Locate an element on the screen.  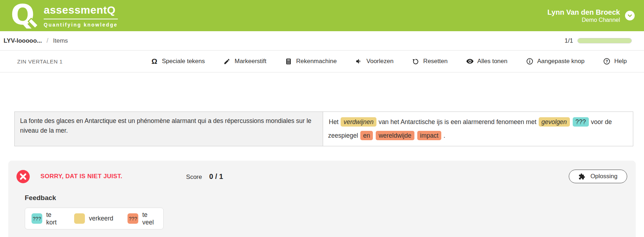
legend-chip-wrong is located at coordinates (80, 219).